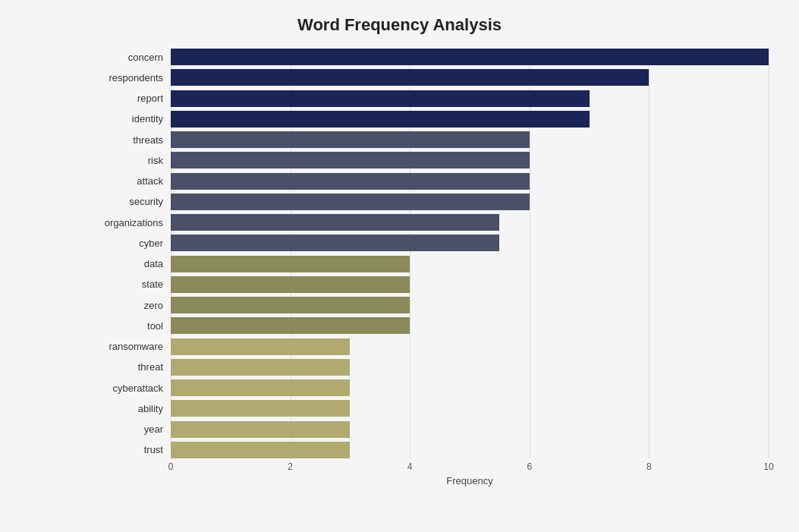 The image size is (799, 532). Describe the element at coordinates (768, 467) in the screenshot. I see `x-tick-label: 10` at that location.